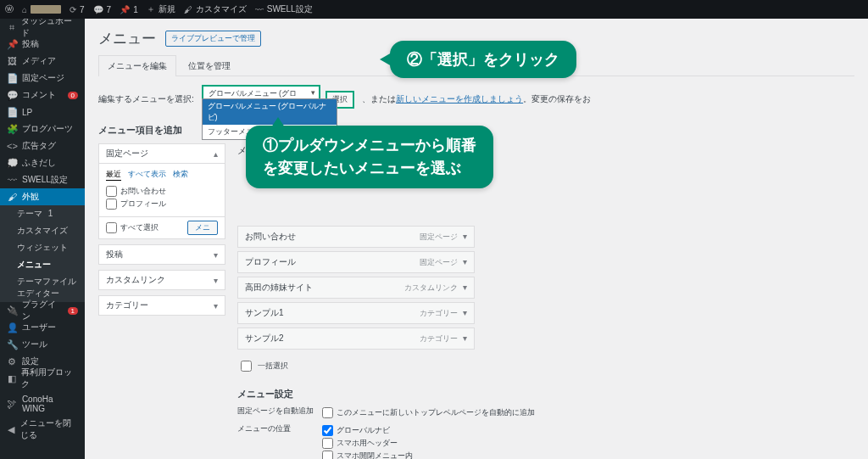 The height and width of the screenshot is (459, 868). What do you see at coordinates (12, 180) in the screenshot?
I see `wave-icon: 〰` at bounding box center [12, 180].